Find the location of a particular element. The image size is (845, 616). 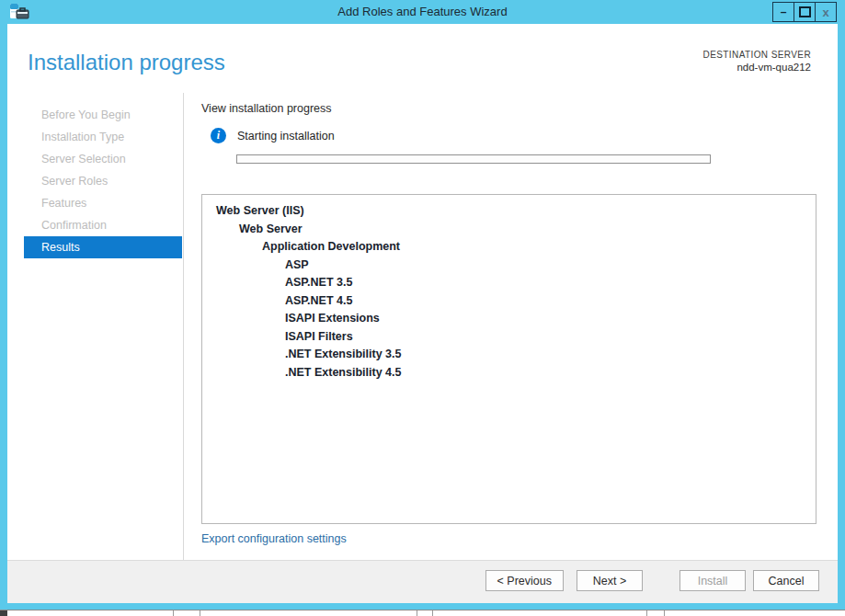

install-item: Web Server (IIS) is located at coordinates (516, 211).